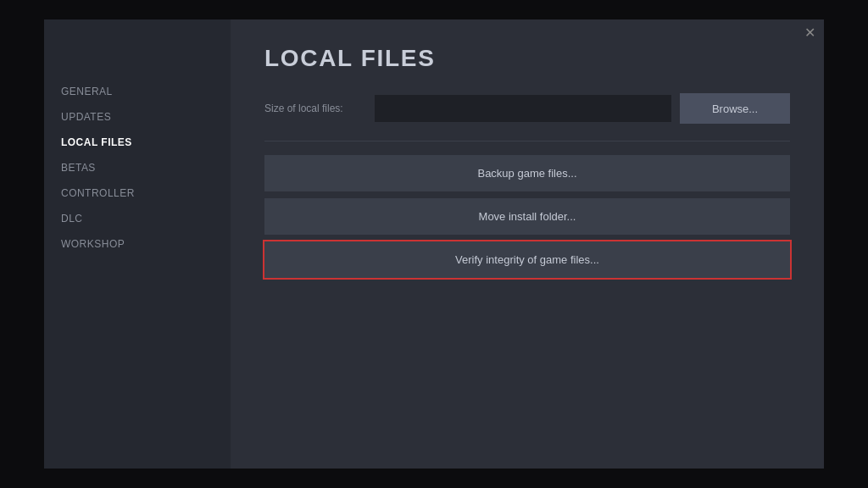  What do you see at coordinates (527, 173) in the screenshot?
I see `backup-button: Backup game files...` at bounding box center [527, 173].